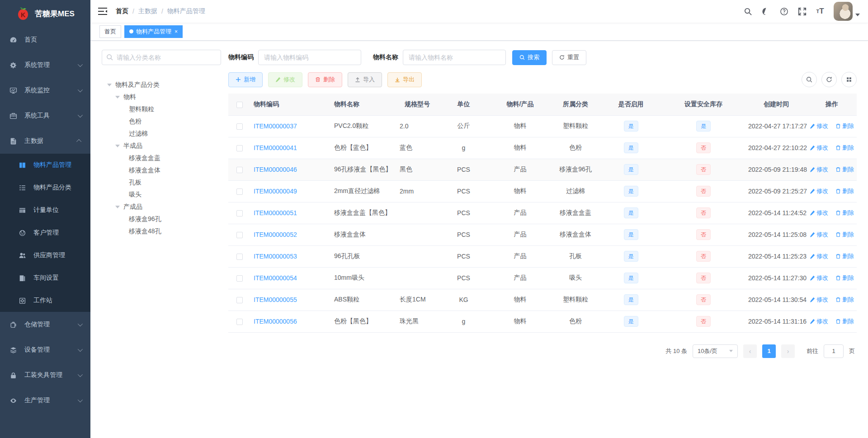  I want to click on category-search-input, so click(161, 57).